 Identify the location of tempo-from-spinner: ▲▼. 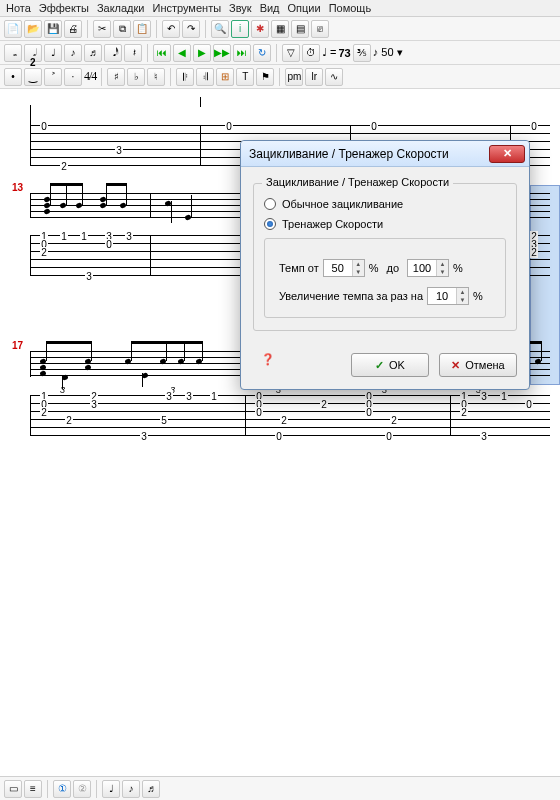
(344, 268).